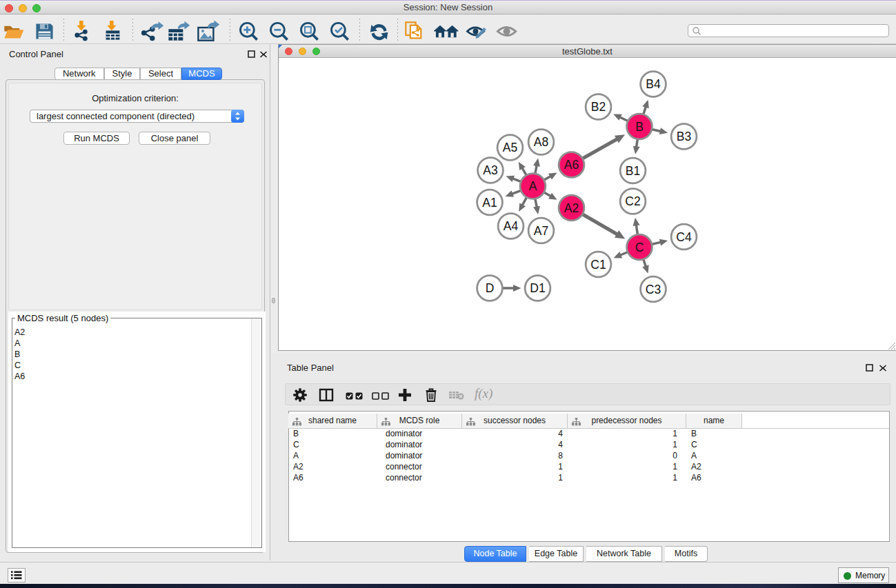  I want to click on svg-text: C3, so click(653, 290).